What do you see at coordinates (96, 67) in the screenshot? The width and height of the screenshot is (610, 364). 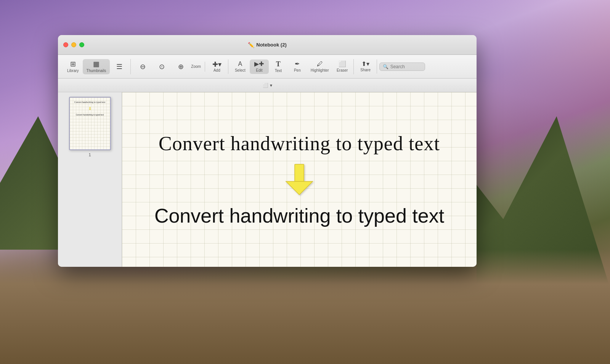 I see `thumbnails-button: ▦ Thumbnails` at bounding box center [96, 67].